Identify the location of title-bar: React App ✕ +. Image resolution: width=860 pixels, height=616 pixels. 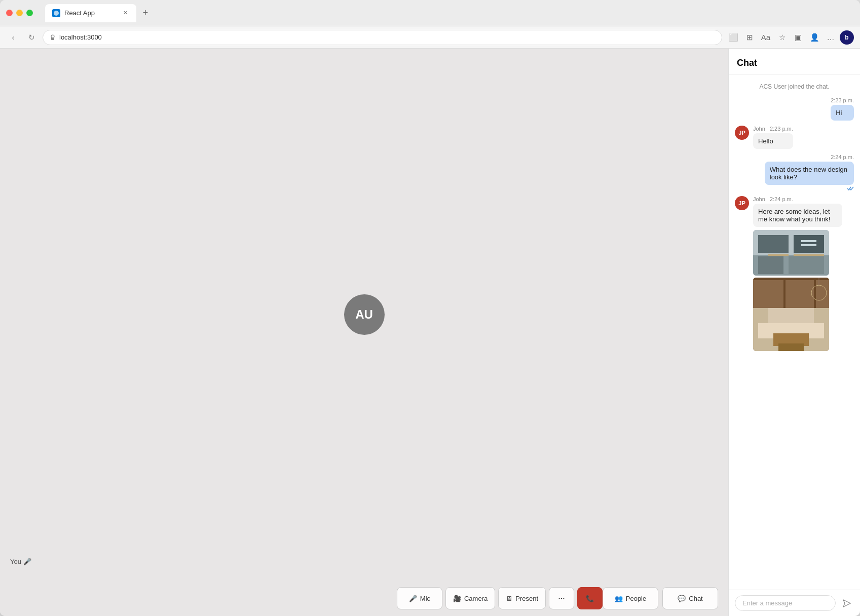
(430, 13).